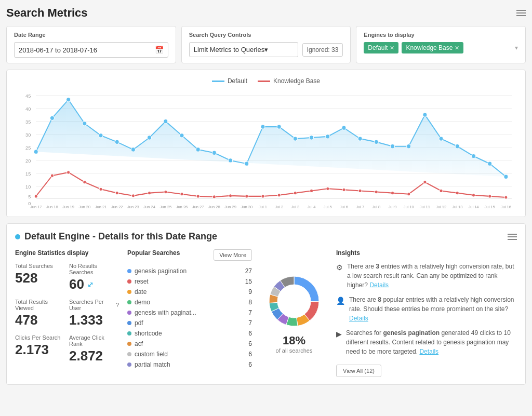 This screenshot has height=416, width=532. I want to click on svg-text: Jun 18, so click(52, 207).